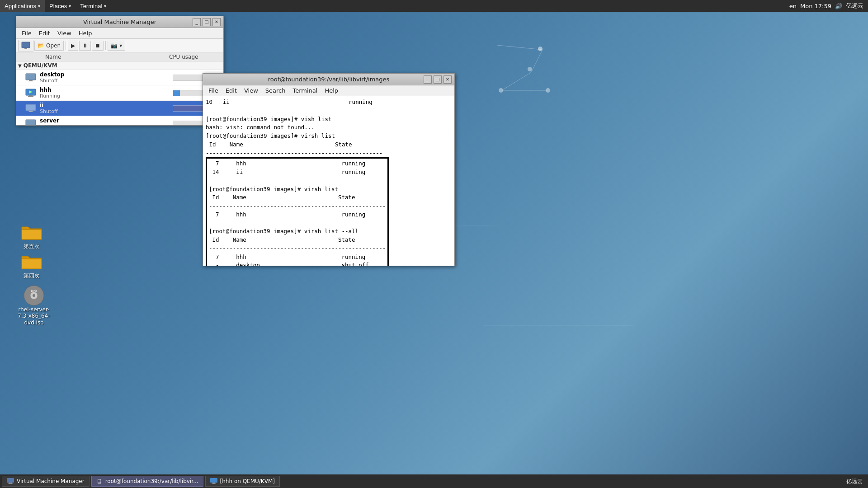 This screenshot has height=488, width=868. I want to click on terminal-label: Terminal, so click(91, 6).